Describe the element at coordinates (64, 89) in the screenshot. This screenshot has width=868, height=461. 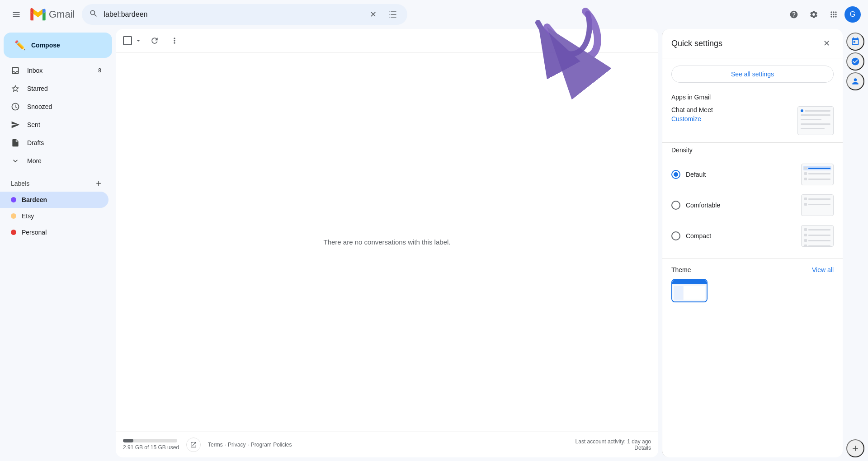
I see `starred-label: Starred` at that location.